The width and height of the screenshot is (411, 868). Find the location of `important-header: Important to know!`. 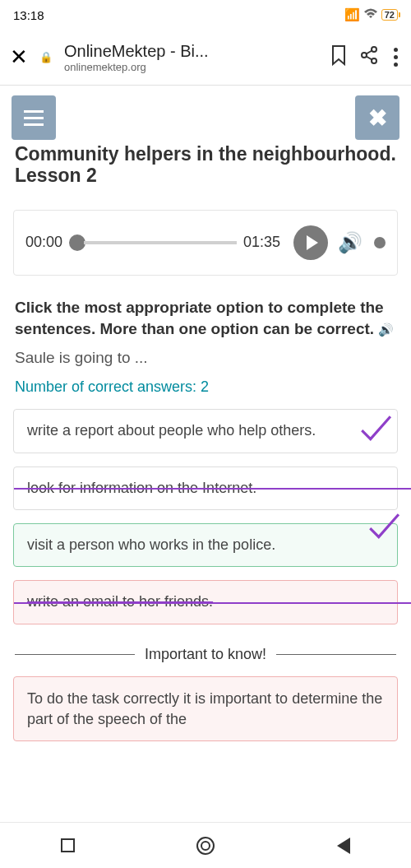

important-header: Important to know! is located at coordinates (206, 655).